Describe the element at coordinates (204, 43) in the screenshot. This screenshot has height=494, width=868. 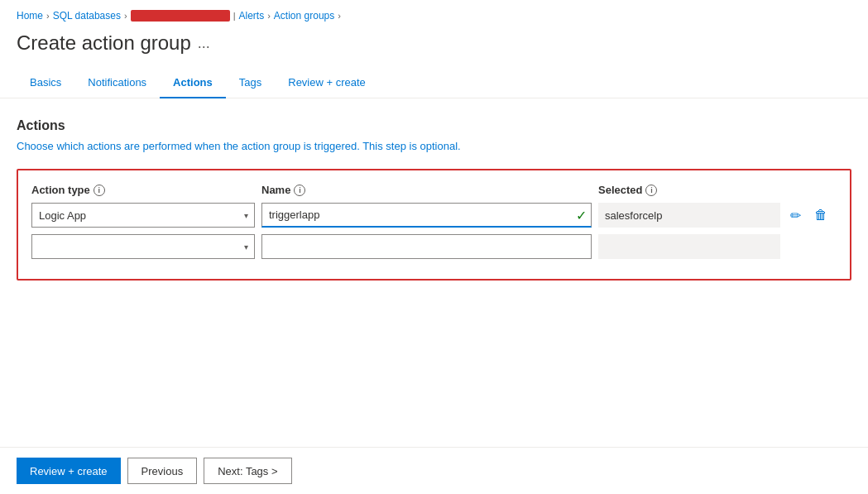
I see `page-title-ellipsis: ...` at that location.